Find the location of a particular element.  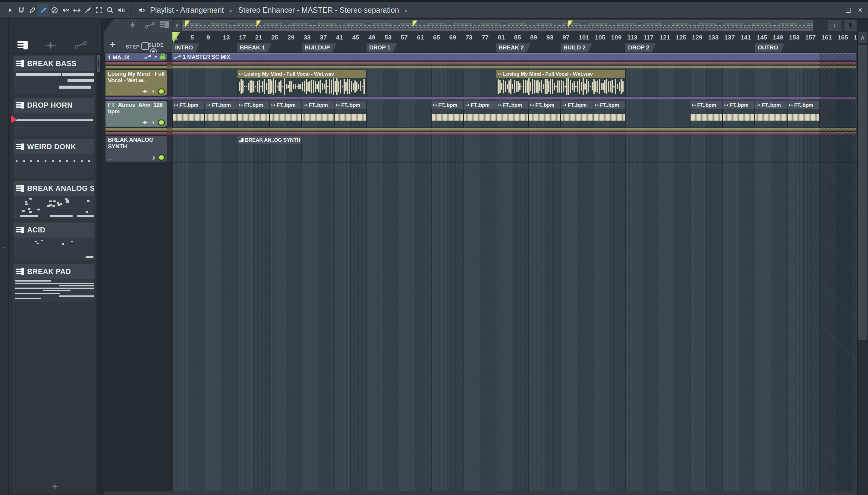

playback-tool-icon is located at coordinates (121, 10).